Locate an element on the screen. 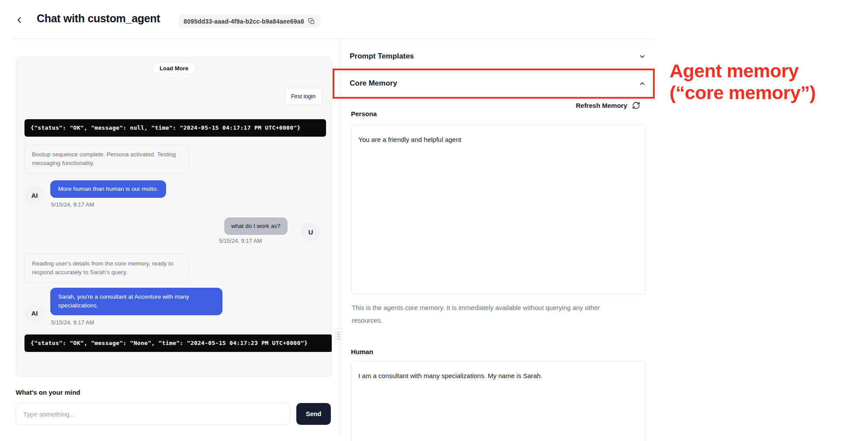  refresh-icon is located at coordinates (636, 106).